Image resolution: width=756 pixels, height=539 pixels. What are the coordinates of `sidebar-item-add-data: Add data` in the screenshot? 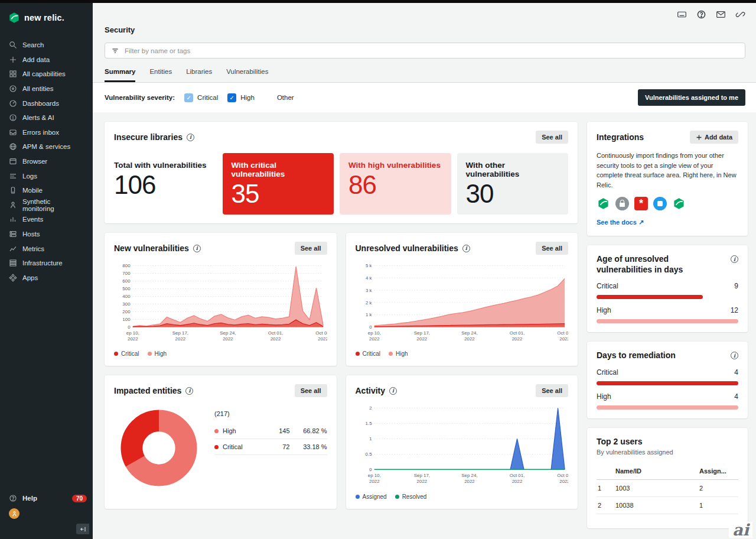 It's located at (46, 60).